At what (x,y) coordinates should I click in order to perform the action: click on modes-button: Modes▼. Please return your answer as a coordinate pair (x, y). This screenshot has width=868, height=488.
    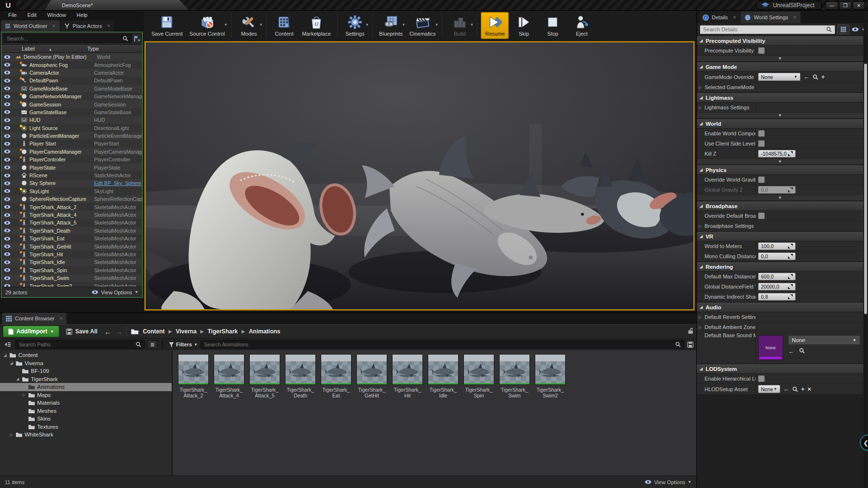
    Looking at the image, I should click on (249, 26).